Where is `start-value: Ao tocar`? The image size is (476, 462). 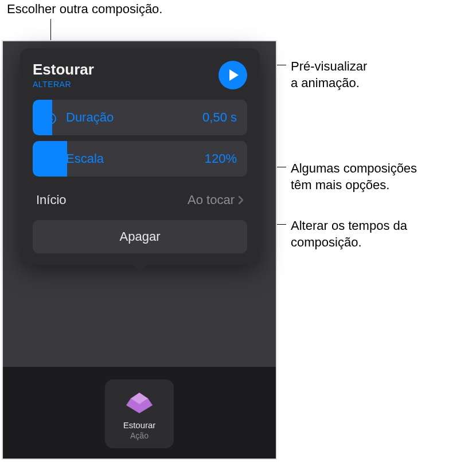
start-value: Ao tocar is located at coordinates (211, 200).